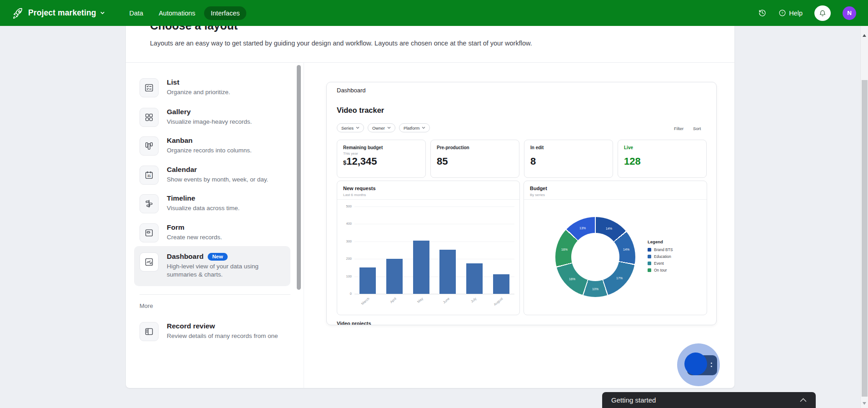 The height and width of the screenshot is (408, 868). What do you see at coordinates (179, 112) in the screenshot?
I see `layout-item-label: Gallery` at bounding box center [179, 112].